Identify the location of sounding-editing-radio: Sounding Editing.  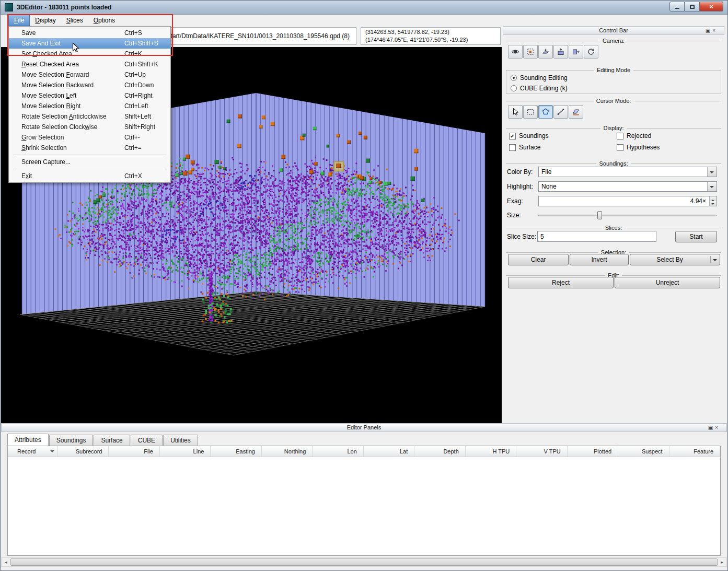
(614, 78).